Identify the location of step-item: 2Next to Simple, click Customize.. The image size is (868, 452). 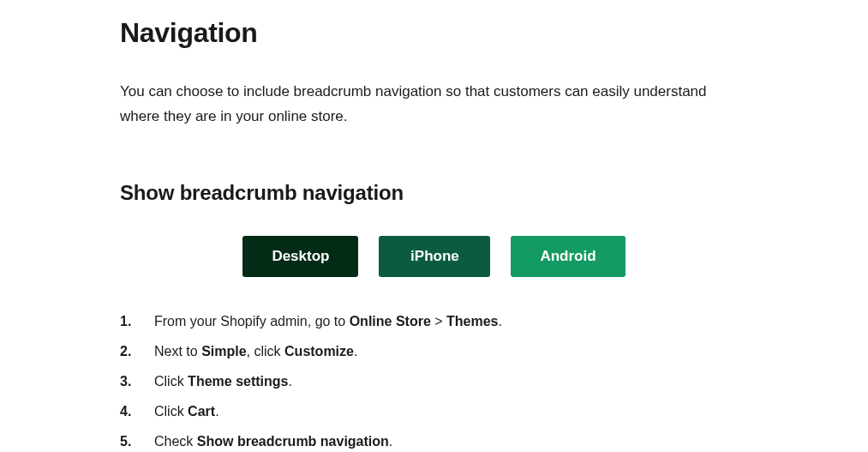
(434, 352).